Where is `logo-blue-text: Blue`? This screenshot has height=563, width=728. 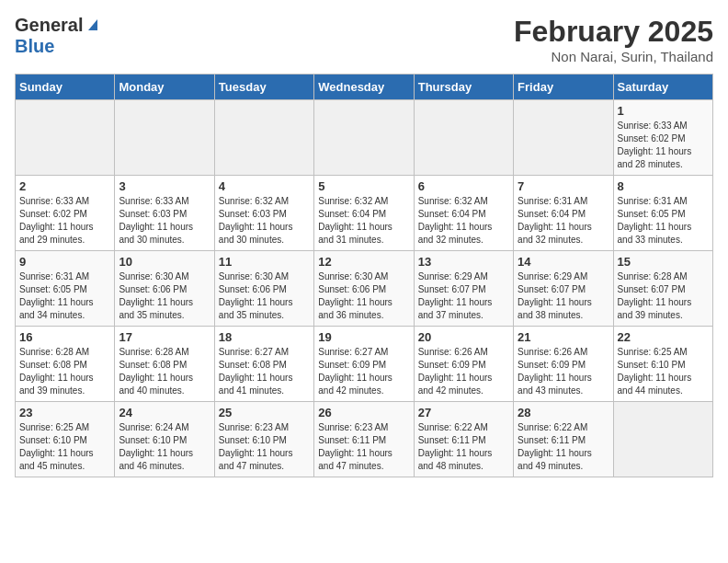 logo-blue-text: Blue is located at coordinates (35, 46).